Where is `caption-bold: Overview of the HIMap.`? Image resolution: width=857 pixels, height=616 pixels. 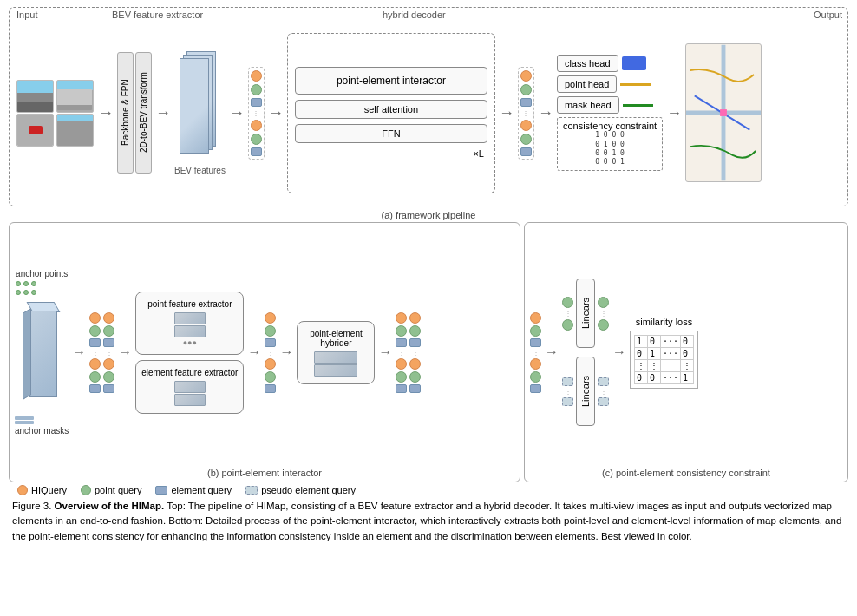
caption-bold: Overview of the HIMap. is located at coordinates (109, 506).